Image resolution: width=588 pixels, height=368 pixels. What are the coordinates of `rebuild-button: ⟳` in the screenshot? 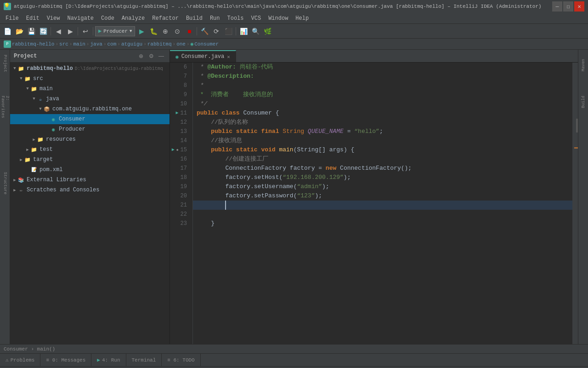 It's located at (216, 31).